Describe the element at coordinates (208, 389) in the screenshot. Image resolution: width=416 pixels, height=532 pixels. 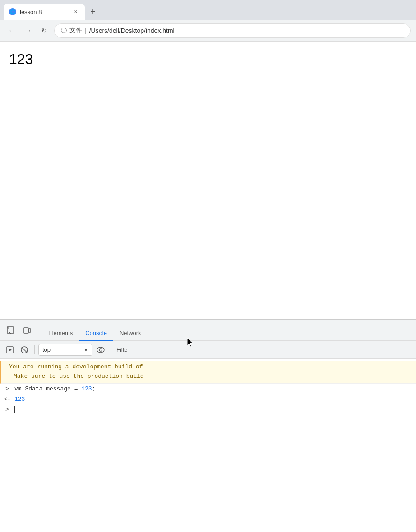
I see `console-input-line: > vm.$data.message = 123;` at that location.